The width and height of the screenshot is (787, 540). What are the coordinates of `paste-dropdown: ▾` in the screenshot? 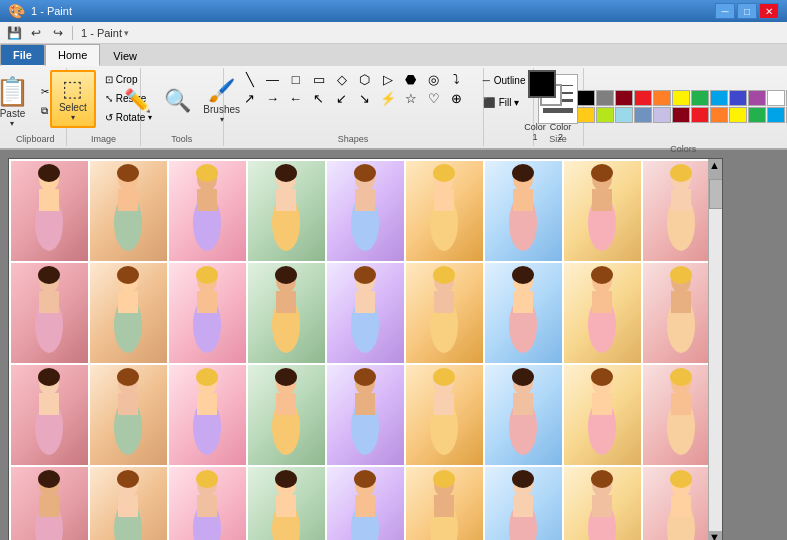 It's located at (12, 124).